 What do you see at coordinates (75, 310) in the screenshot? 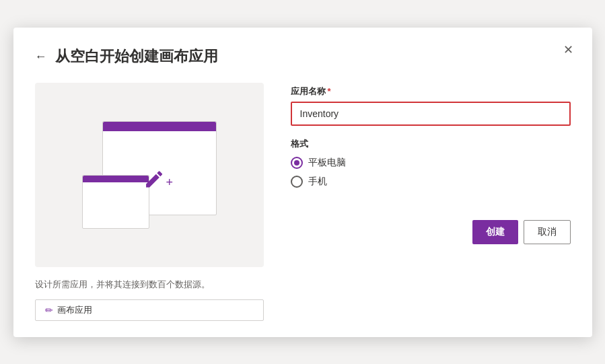
I see `canvas-app-label: 画布应用` at bounding box center [75, 310].